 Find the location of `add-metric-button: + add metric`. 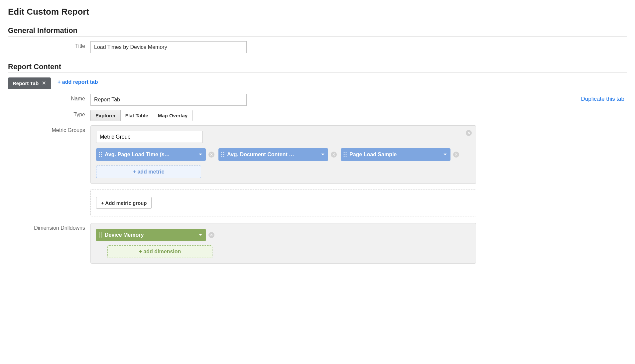

add-metric-button: + add metric is located at coordinates (149, 172).